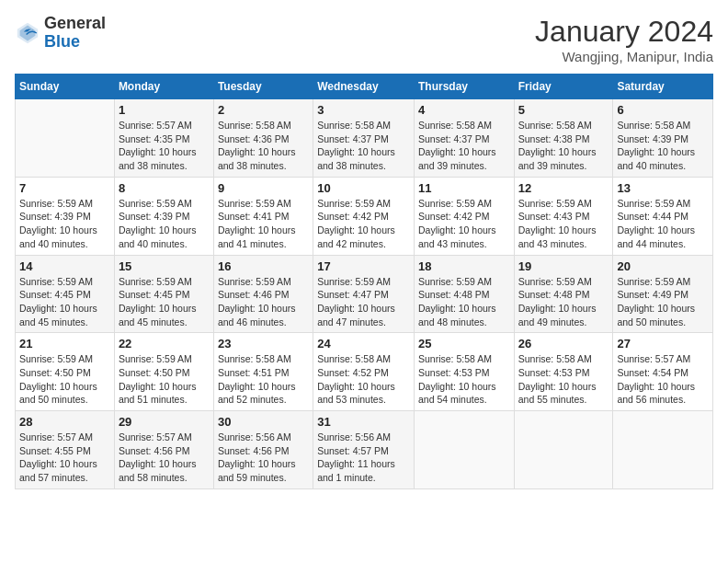 This screenshot has height=563, width=728. What do you see at coordinates (663, 344) in the screenshot?
I see `day-number: 27` at bounding box center [663, 344].